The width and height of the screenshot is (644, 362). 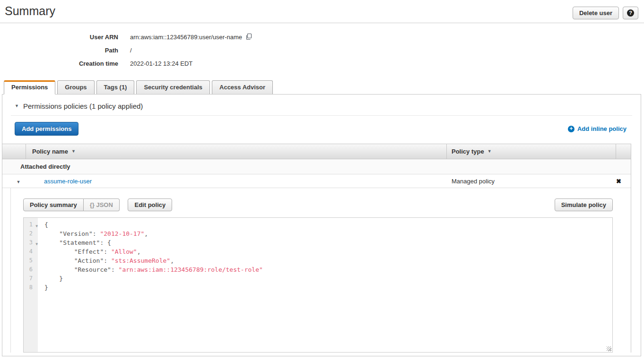 I want to click on policy-name-header-label: Policy name, so click(x=50, y=151).